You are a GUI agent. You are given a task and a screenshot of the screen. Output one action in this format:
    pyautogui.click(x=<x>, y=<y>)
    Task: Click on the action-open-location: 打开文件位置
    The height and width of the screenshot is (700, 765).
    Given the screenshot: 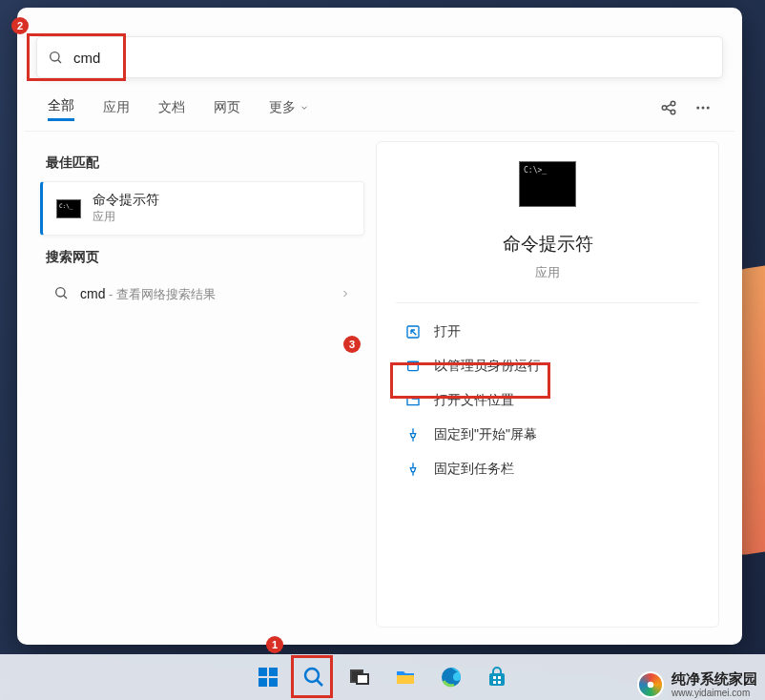 What is the action you would take?
    pyautogui.click(x=548, y=401)
    